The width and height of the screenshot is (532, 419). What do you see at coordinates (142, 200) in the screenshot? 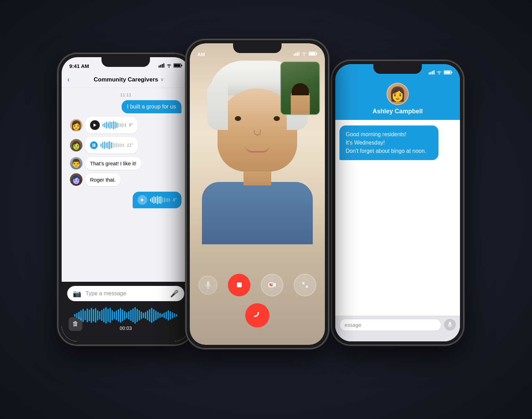
I see `play-button-sent` at bounding box center [142, 200].